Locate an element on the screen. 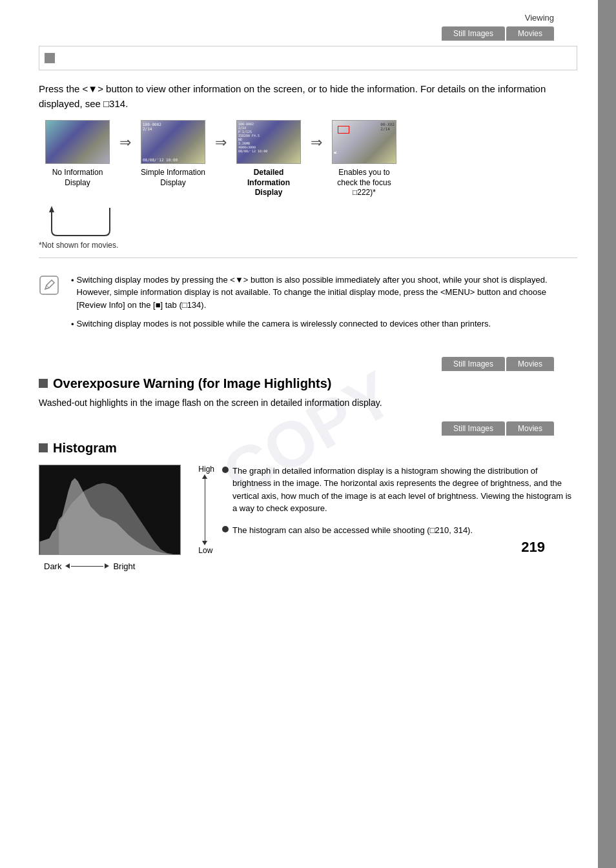  high-label: High is located at coordinates (207, 469).